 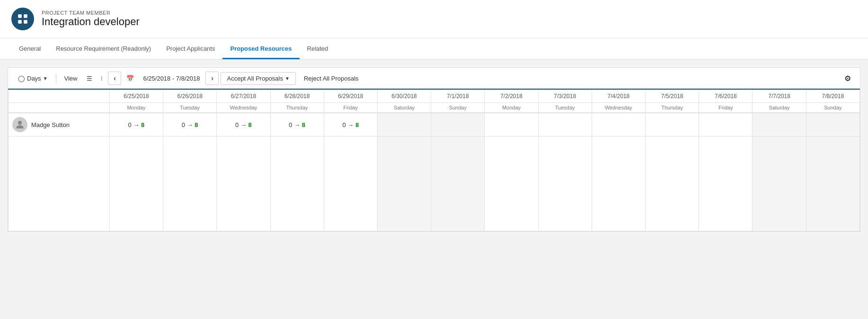 I want to click on tab-general: General, so click(x=30, y=49).